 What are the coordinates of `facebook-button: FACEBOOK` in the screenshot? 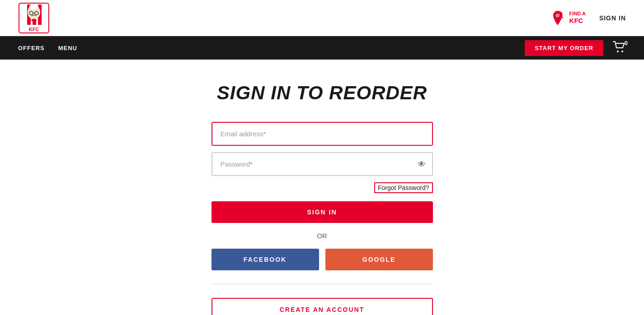 It's located at (265, 259).